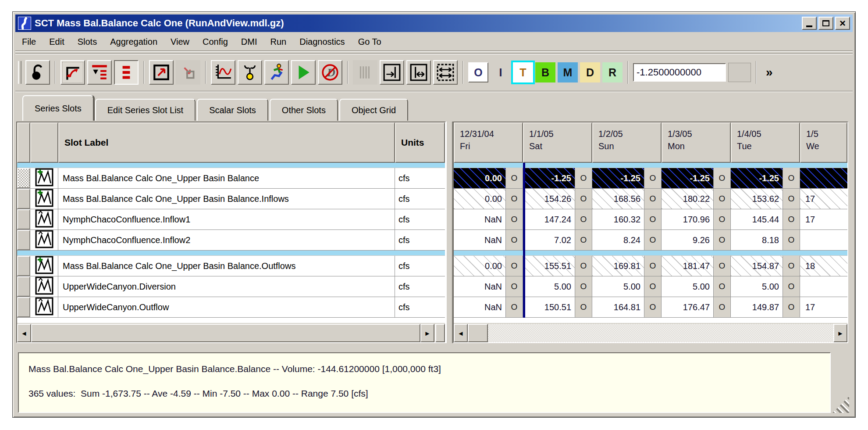 The width and height of the screenshot is (868, 430). What do you see at coordinates (618, 219) in the screenshot?
I see `value-cell: 160.32` at bounding box center [618, 219].